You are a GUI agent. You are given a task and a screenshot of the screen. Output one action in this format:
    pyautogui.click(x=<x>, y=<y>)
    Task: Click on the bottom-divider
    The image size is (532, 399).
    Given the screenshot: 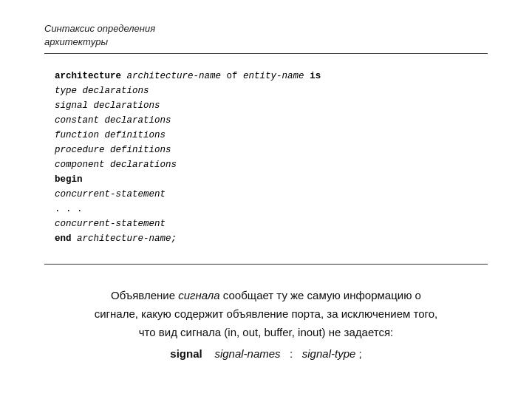 What is the action you would take?
    pyautogui.click(x=266, y=265)
    